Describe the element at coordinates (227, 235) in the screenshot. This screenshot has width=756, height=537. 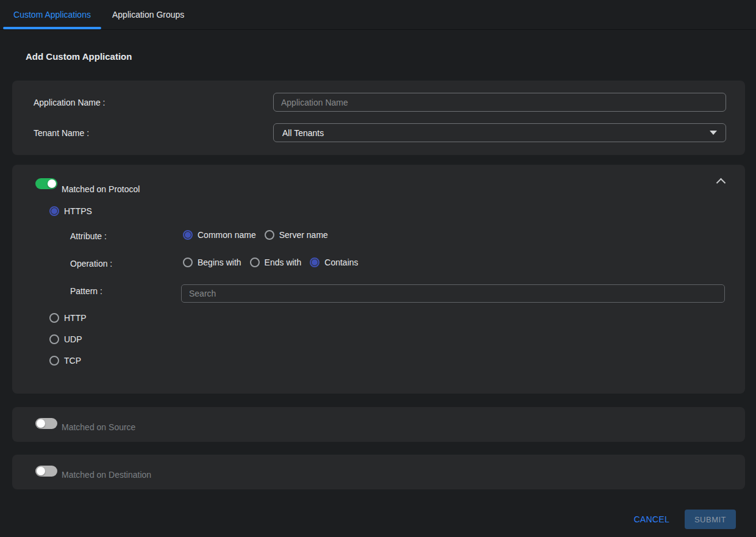
I see `radio-common-name-label: Common name` at that location.